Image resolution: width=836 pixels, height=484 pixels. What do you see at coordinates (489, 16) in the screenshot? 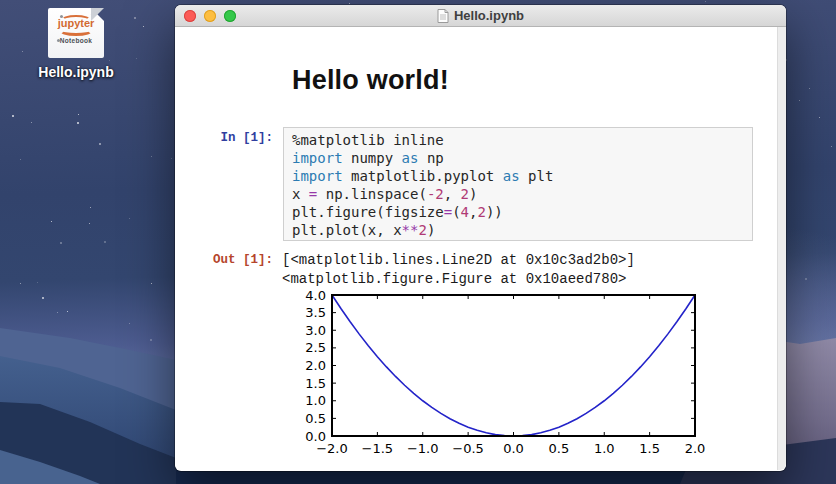
I see `window-title: Hello.ipynb` at bounding box center [489, 16].